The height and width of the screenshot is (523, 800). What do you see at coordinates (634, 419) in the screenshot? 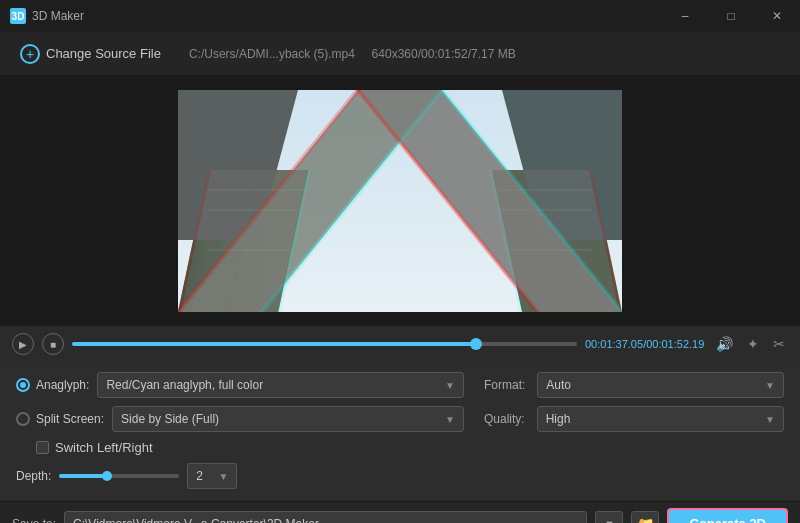
I see `quality-row: Quality: High ▼` at bounding box center [634, 419].